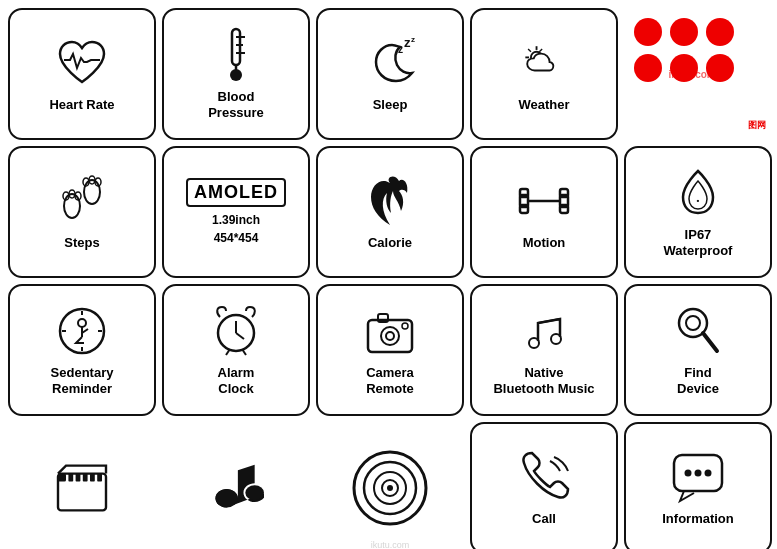 The width and height of the screenshot is (777, 549). I want to click on amoled-spec: 1.39inch454*454, so click(236, 229).